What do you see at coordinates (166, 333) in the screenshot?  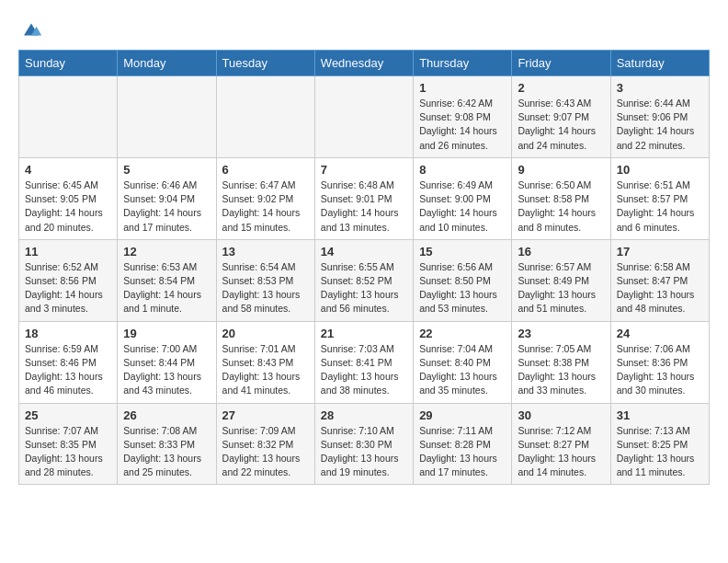 I see `day-number: 19` at bounding box center [166, 333].